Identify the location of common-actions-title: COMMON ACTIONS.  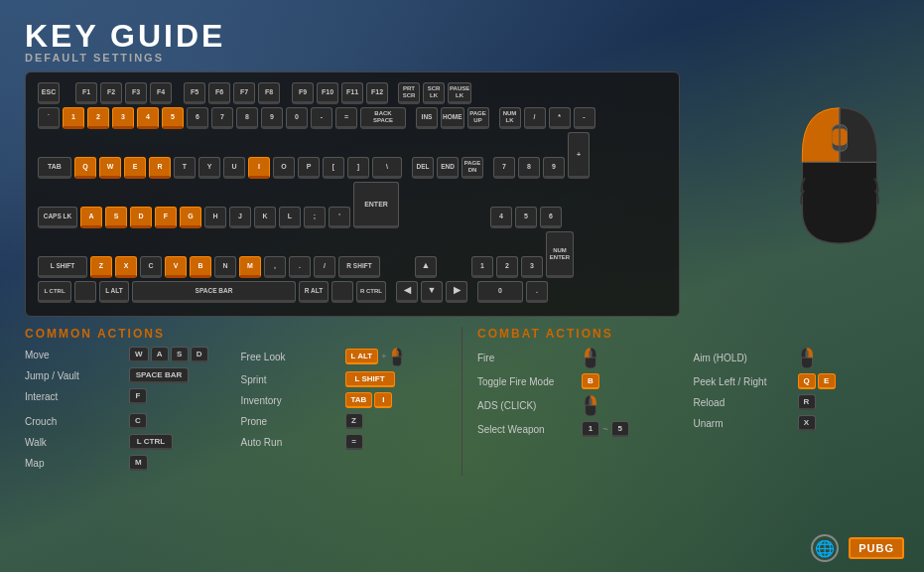
(236, 334).